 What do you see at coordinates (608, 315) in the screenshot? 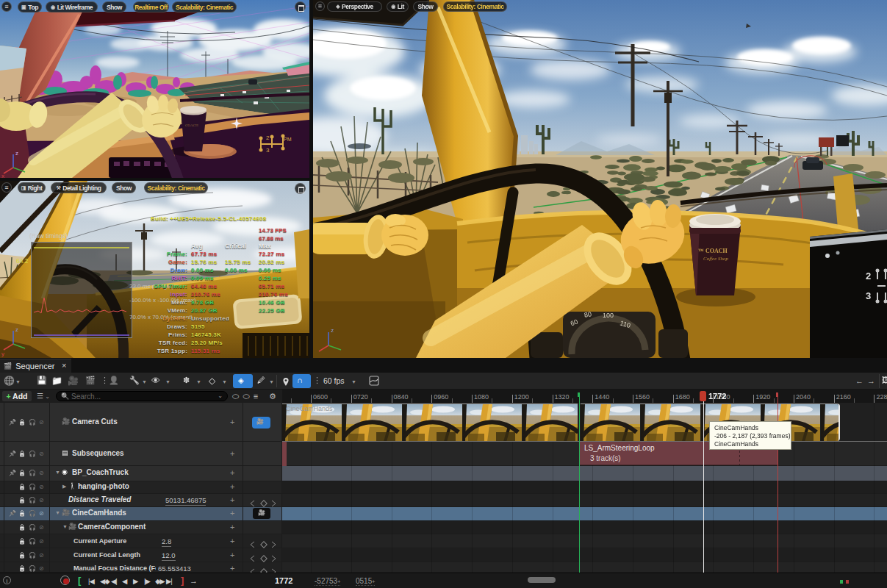
I see `svg-text: 100` at bounding box center [608, 315].